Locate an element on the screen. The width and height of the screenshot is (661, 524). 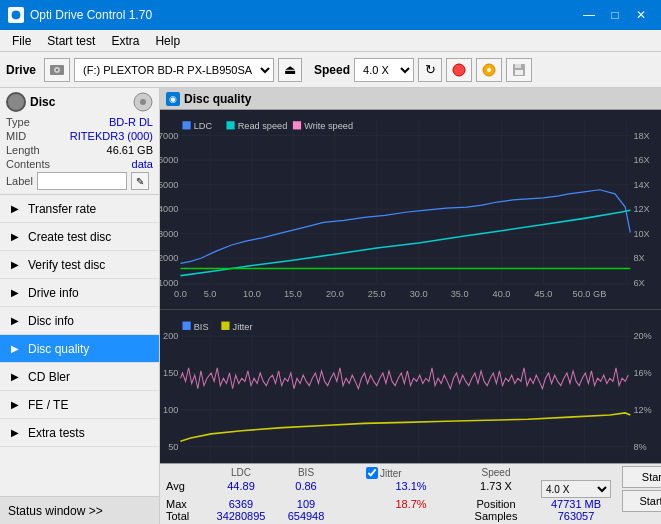
nav-label-verify: Verify test disc is located at coordinates (66, 265).